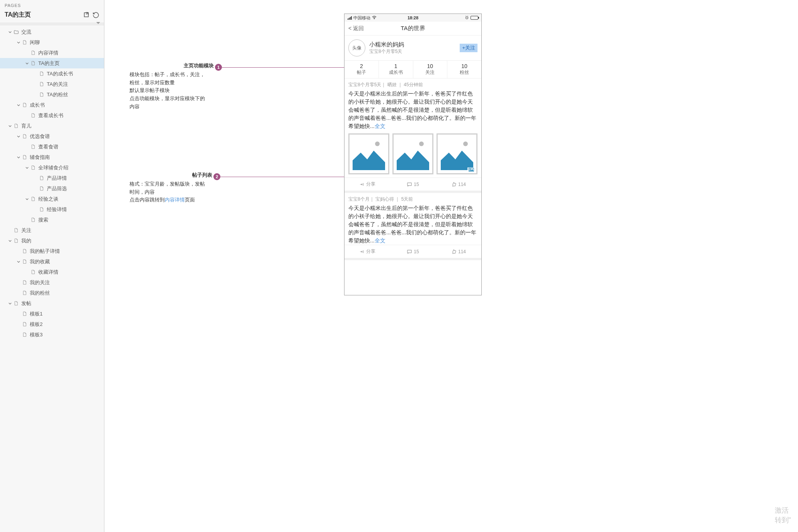  Describe the element at coordinates (374, 18) in the screenshot. I see `wifi-icon` at that location.